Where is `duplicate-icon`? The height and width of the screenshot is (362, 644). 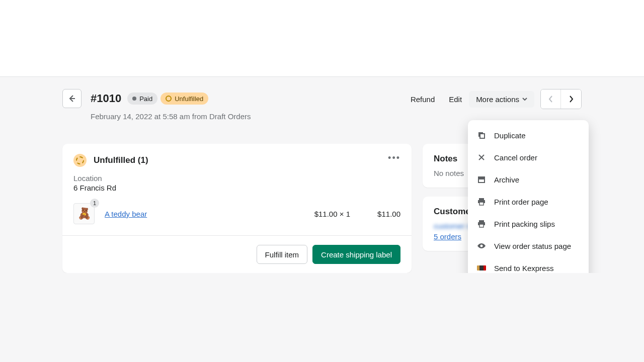 duplicate-icon is located at coordinates (481, 135).